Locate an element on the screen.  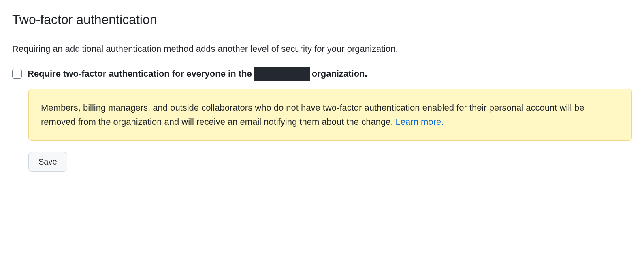
org-name-redacted is located at coordinates (282, 74).